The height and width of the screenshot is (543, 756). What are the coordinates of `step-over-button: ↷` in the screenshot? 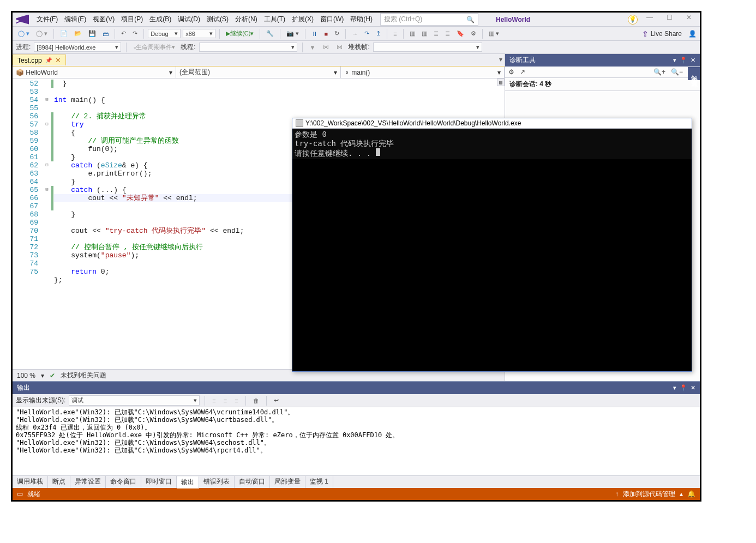 It's located at (367, 34).